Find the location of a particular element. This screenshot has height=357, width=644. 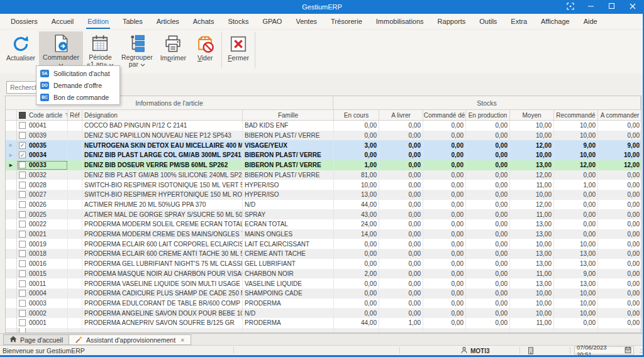

table-row: 00041COCCO BAD PINGUIN P/12 C 2141BAD KI… is located at coordinates (323, 126).